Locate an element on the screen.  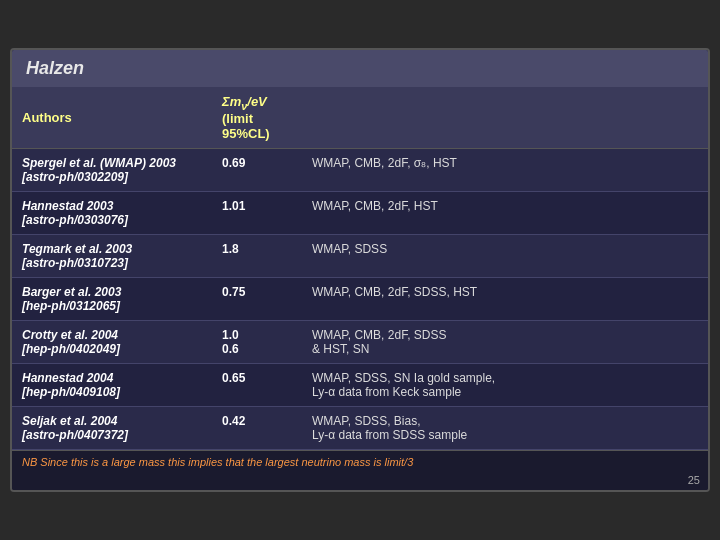
value-cell: 0.69 is located at coordinates (257, 170).